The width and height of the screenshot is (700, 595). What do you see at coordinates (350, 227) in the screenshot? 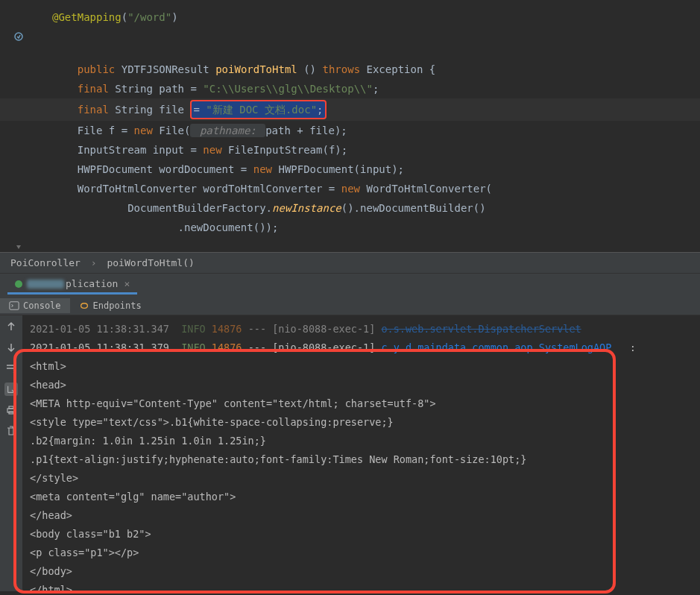
I see `code-line: .newDocument());` at bounding box center [350, 227].